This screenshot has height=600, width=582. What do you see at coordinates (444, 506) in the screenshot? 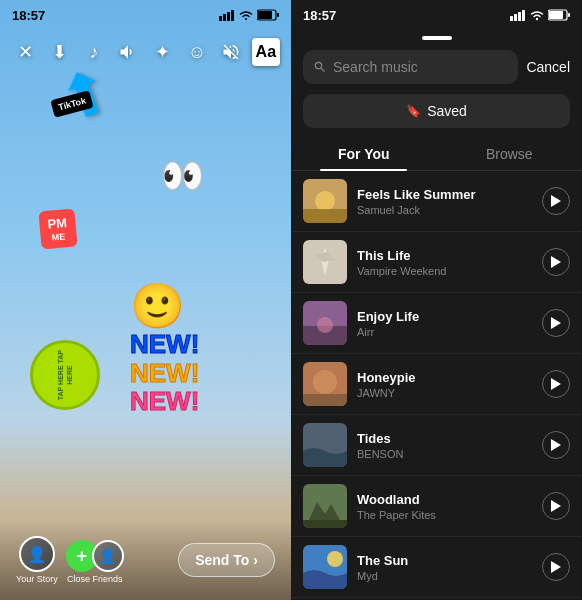
I see `song-info: Woodland The Paper Kites` at bounding box center [444, 506].